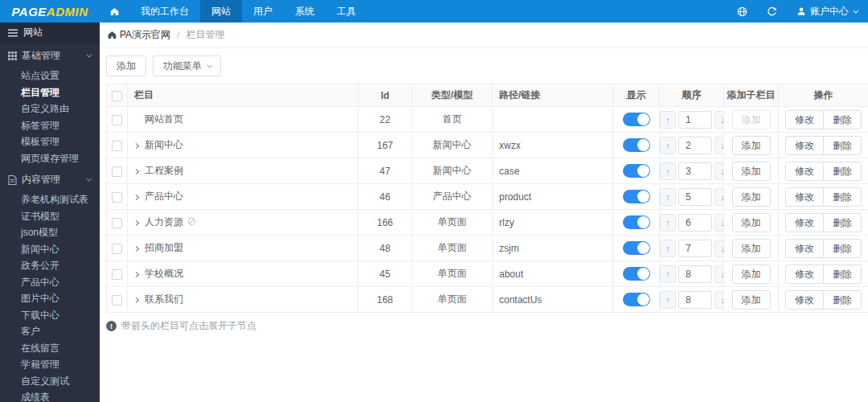 This screenshot has height=402, width=868. Describe the element at coordinates (50, 142) in the screenshot. I see `sidebar-item: 模板管理` at that location.